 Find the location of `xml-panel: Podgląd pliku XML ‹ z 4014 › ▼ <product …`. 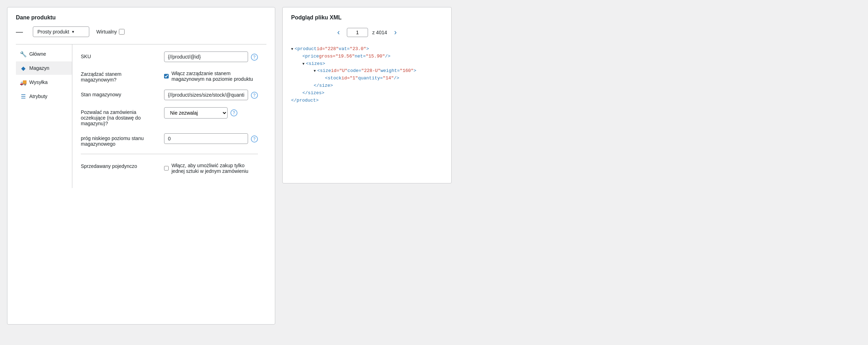

xml-panel: Podgląd pliku XML ‹ z 4014 › ▼ <product … is located at coordinates (367, 95).